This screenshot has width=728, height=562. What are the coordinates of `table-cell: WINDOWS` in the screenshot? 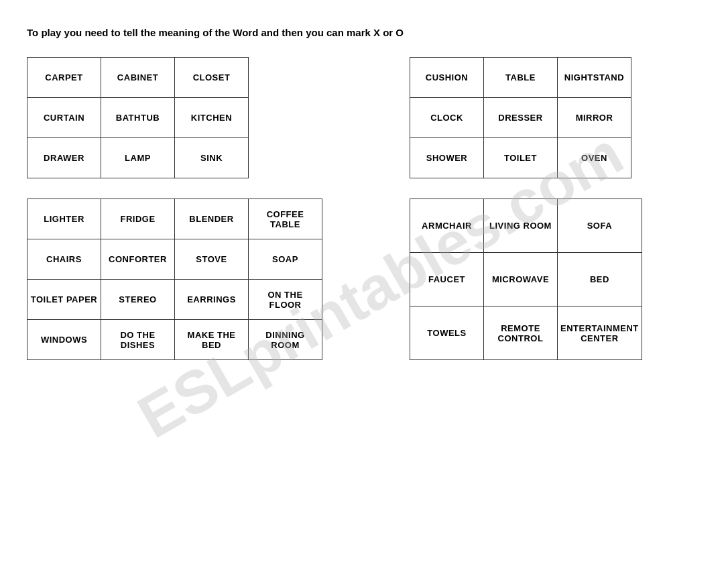 It's located at (64, 340).